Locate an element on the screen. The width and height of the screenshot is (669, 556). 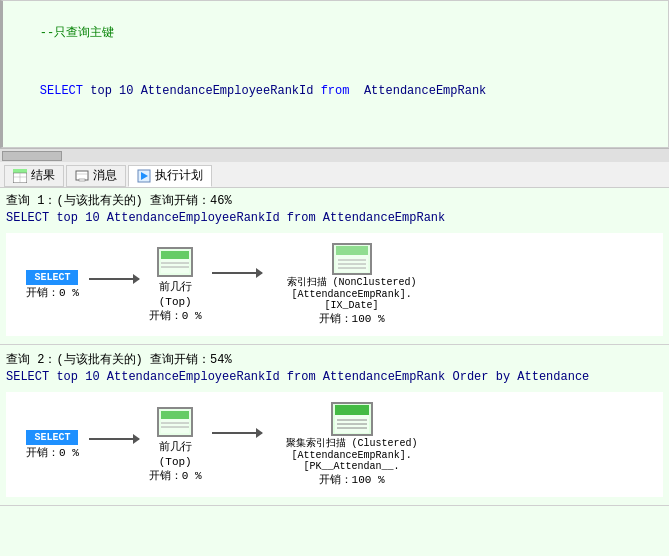
sql-from-2: from is located at coordinates (336, 148).